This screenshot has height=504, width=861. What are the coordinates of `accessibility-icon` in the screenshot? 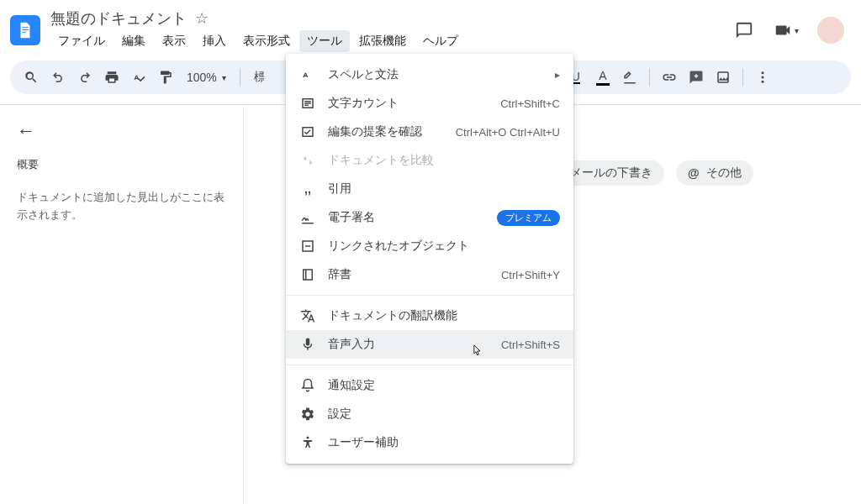 It's located at (308, 443).